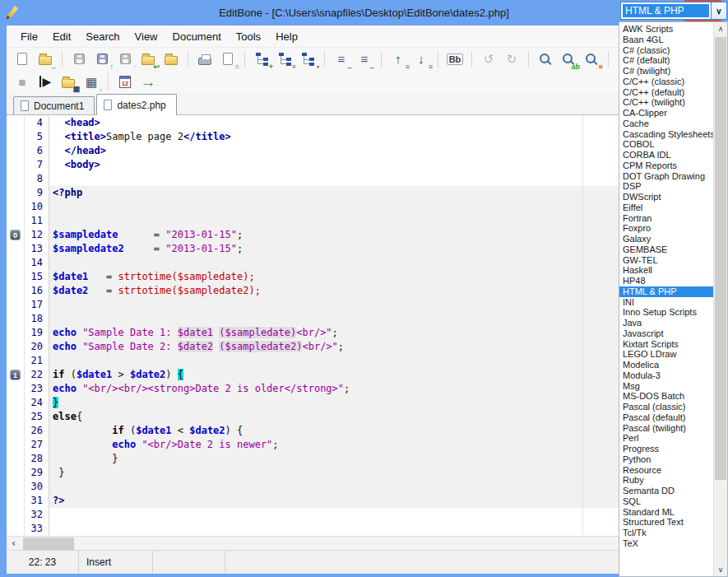  I want to click on language-item: CPM Reports, so click(666, 166).